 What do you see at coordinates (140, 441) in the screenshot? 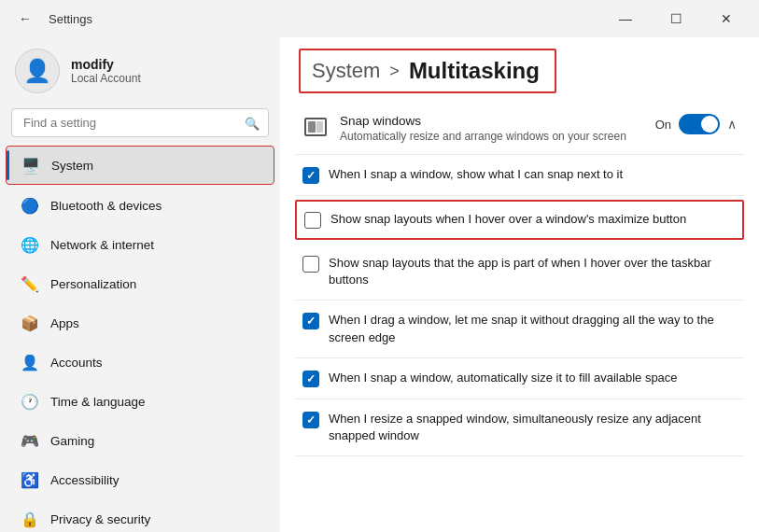
I see `sidebar-item-gaming: 🎮 Gaming` at bounding box center [140, 441].